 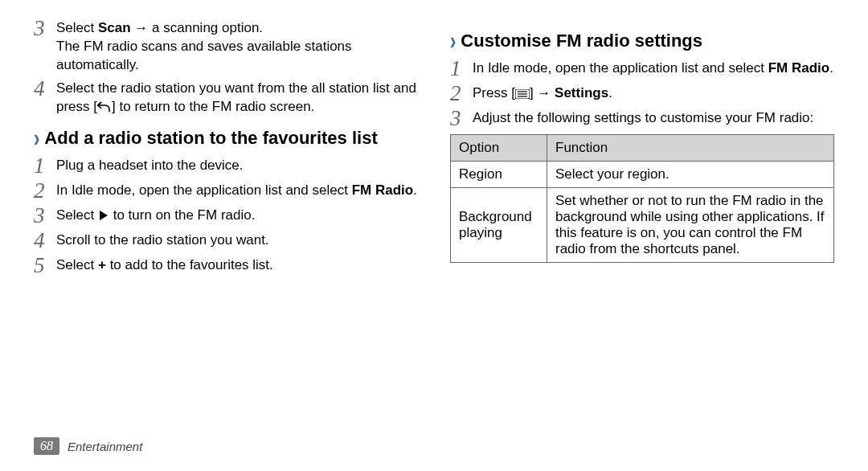 What do you see at coordinates (104, 215) in the screenshot?
I see `play-icon` at bounding box center [104, 215].